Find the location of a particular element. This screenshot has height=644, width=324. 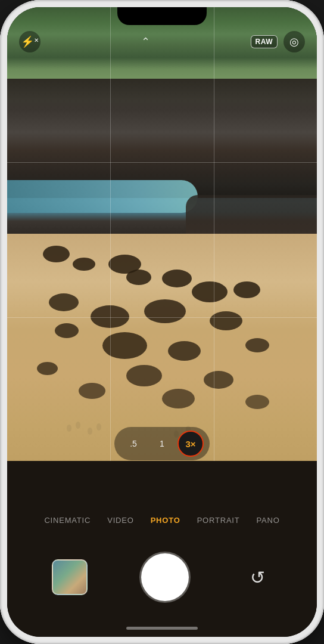

notch is located at coordinates (162, 16).